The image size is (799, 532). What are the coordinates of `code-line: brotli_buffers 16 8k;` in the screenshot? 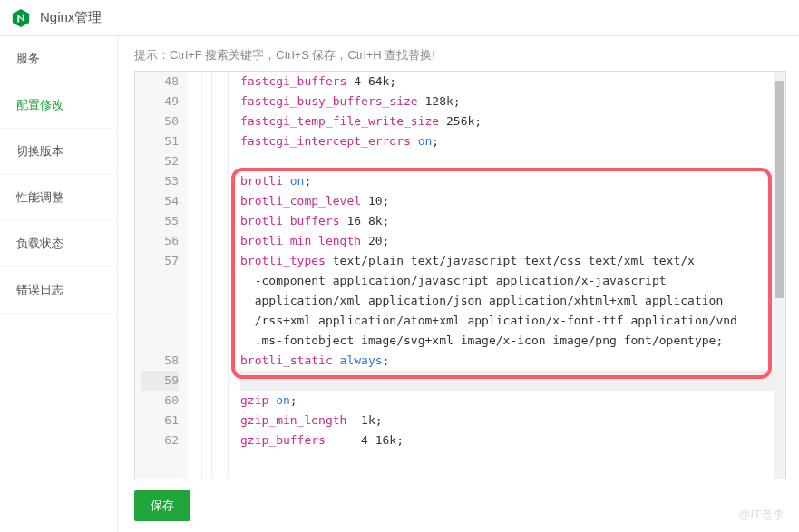 It's located at (513, 221).